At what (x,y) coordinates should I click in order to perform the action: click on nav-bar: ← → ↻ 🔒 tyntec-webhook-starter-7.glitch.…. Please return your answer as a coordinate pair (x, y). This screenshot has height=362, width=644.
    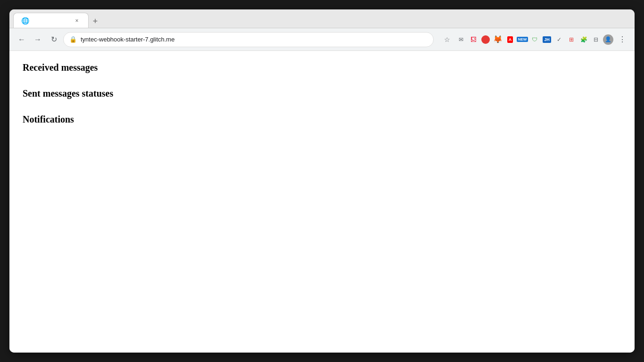
    Looking at the image, I should click on (322, 40).